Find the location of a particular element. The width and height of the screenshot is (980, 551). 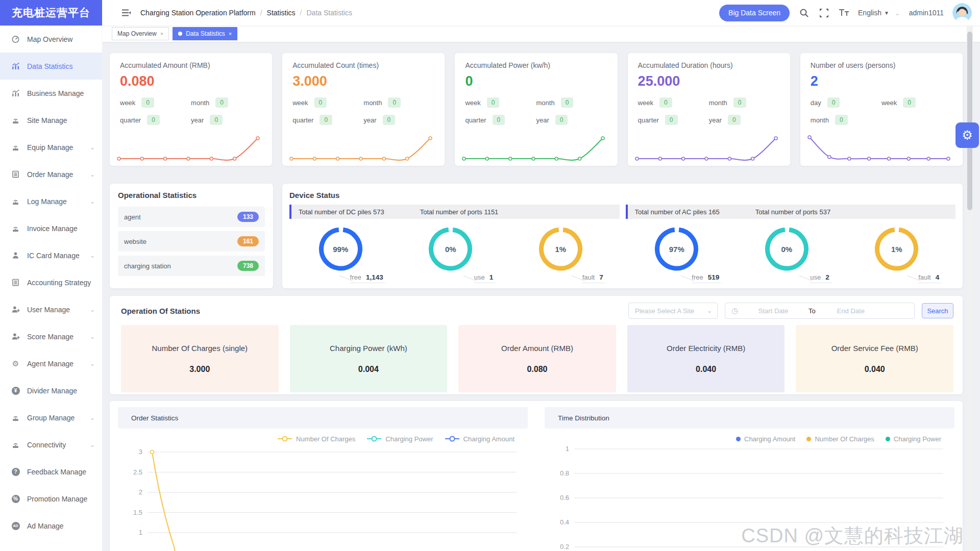

gear-icon: ⚙ is located at coordinates (15, 363).